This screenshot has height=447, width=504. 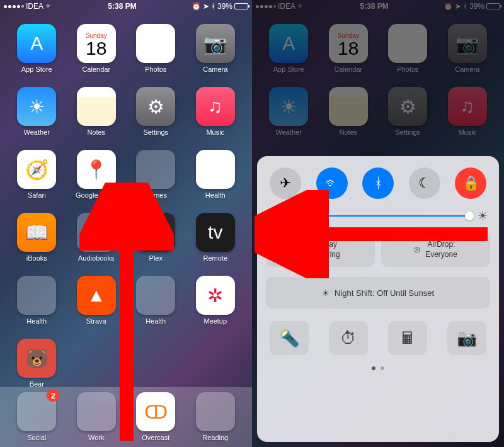 I want to click on folder-audiobooks: Audiobooks, so click(x=97, y=237).